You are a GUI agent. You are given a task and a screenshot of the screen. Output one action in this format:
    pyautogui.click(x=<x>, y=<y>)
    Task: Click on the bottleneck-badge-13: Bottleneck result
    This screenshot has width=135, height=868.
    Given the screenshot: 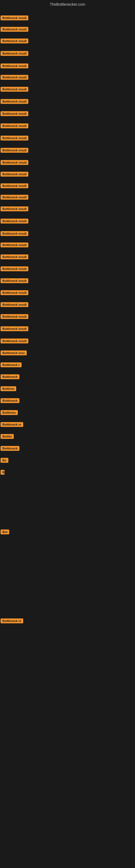 What is the action you would take?
    pyautogui.click(x=14, y=162)
    